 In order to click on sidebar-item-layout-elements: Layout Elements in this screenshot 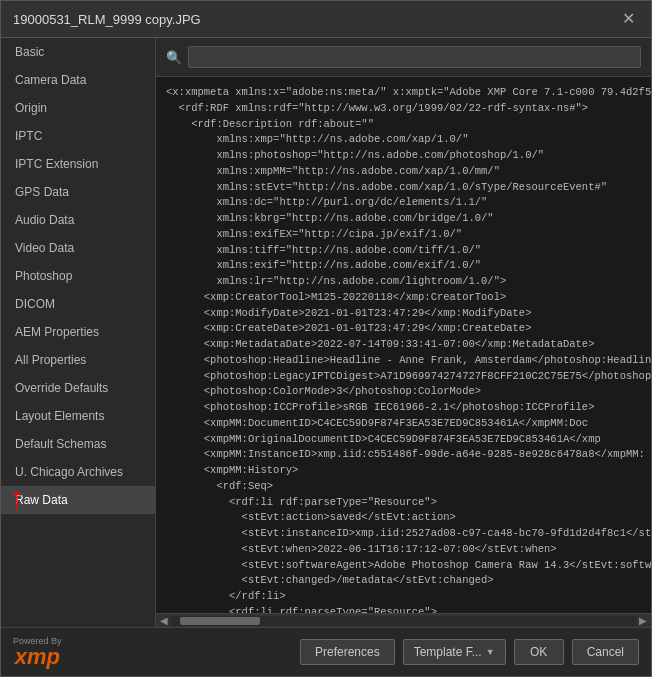, I will do `click(78, 416)`.